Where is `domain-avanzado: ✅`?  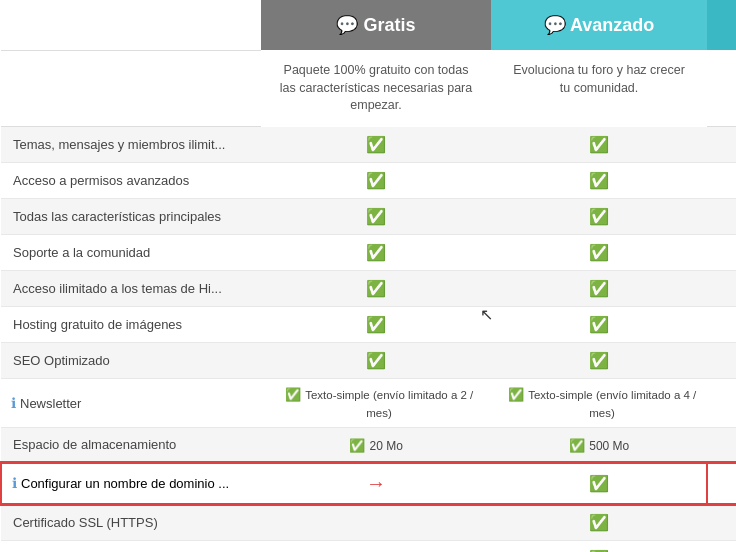
domain-avanzado: ✅ is located at coordinates (599, 484).